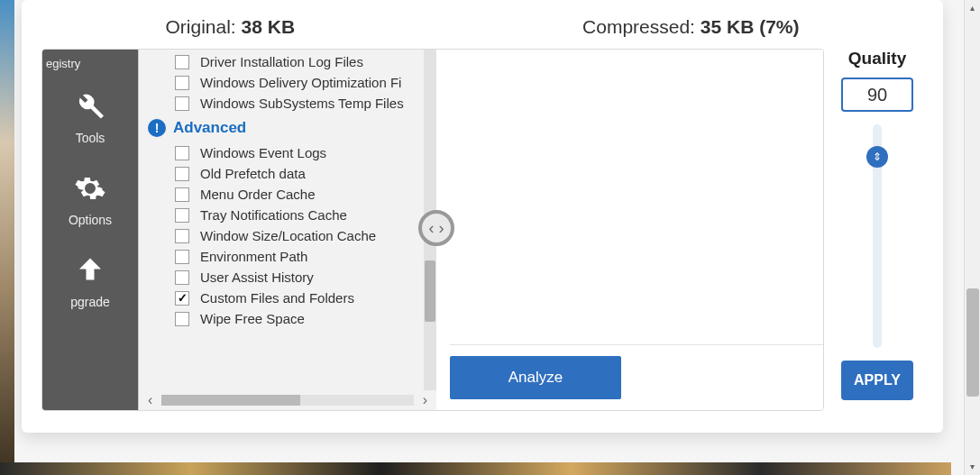  What do you see at coordinates (750, 27) in the screenshot?
I see `compressed-value: 35 KB (7%)` at bounding box center [750, 27].